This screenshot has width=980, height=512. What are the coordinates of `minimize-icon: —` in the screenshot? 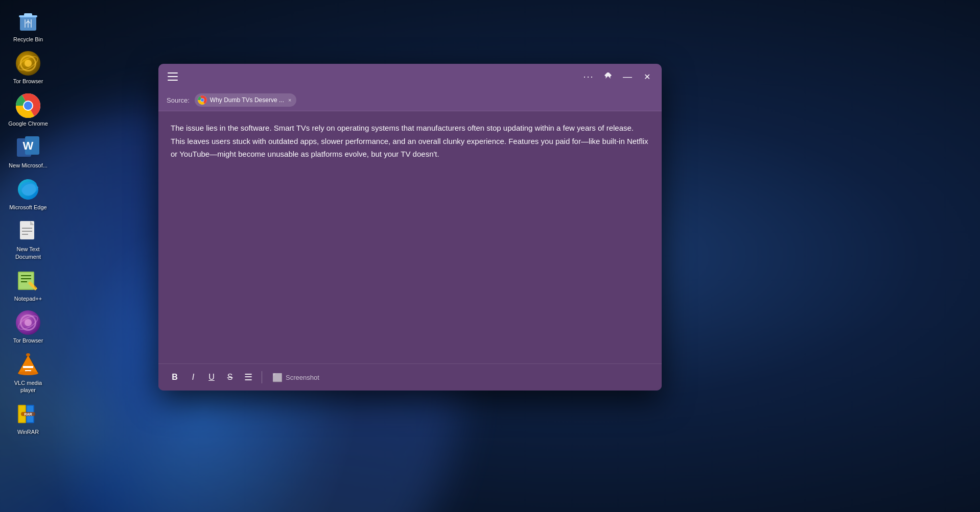 It's located at (627, 77).